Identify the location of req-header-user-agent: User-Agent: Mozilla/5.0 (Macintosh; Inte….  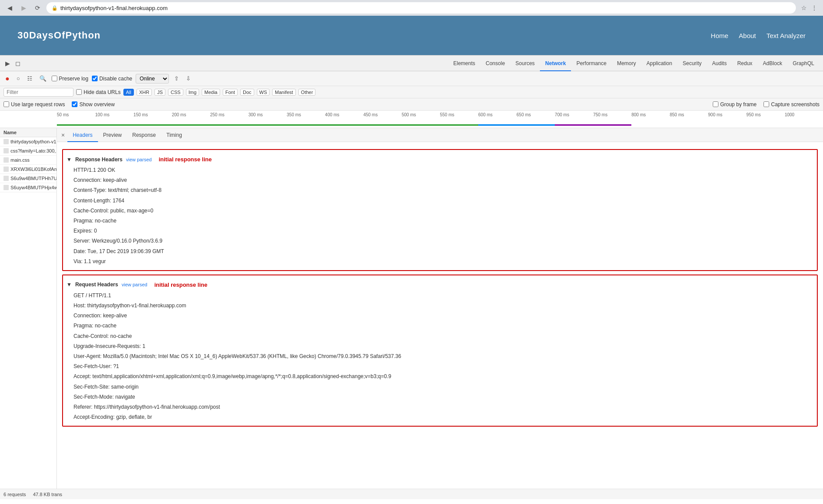
(440, 357).